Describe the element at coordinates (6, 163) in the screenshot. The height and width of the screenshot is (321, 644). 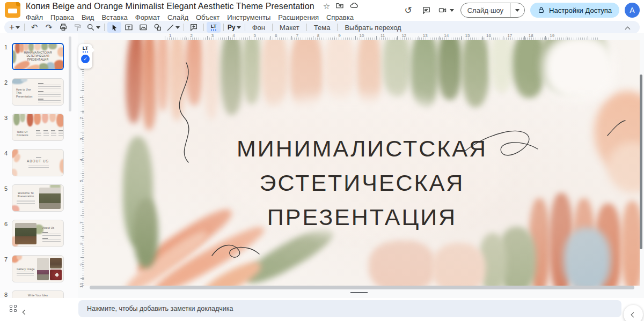
I see `slide-number: 4` at that location.